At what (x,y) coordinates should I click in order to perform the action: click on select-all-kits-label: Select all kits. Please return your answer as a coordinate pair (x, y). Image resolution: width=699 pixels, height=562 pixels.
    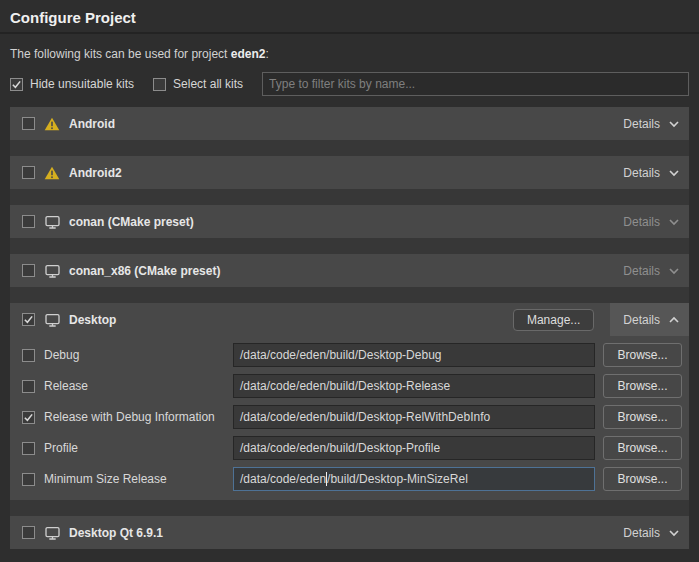
    Looking at the image, I should click on (208, 84).